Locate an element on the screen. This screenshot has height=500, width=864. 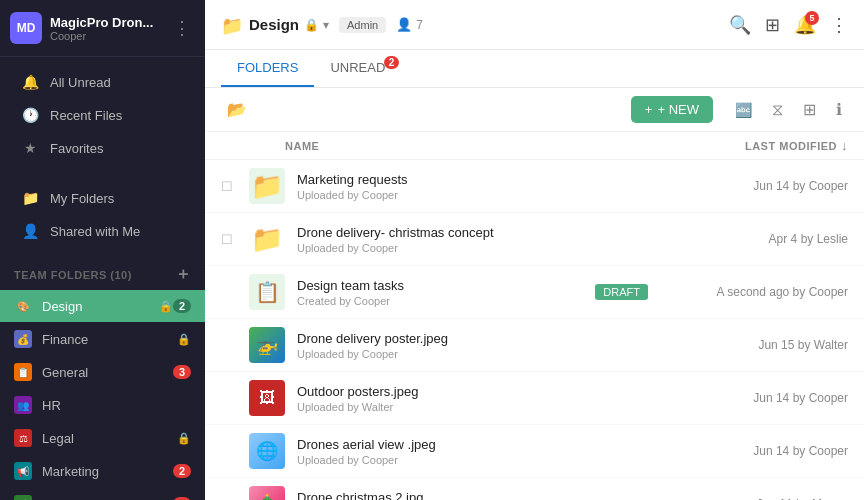
sidebar-item-general: 📋 General 3 is located at coordinates (102, 372).